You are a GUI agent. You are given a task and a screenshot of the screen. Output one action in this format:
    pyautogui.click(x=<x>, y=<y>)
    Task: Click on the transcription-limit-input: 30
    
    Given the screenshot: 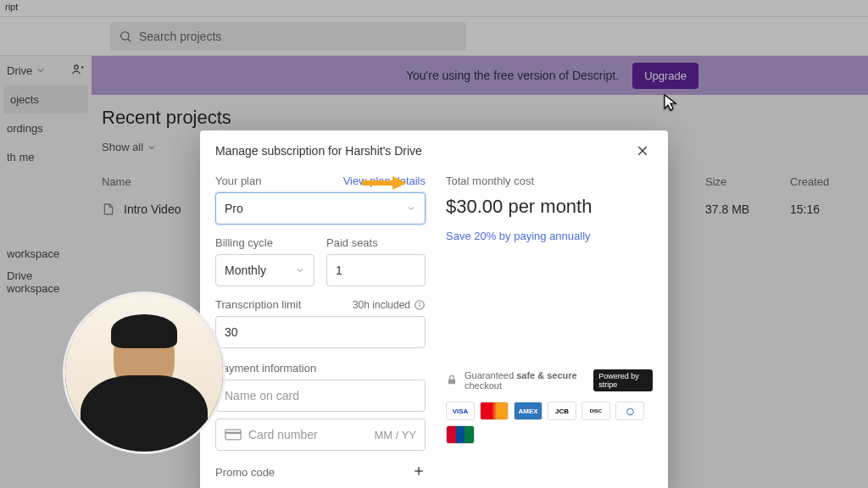 What is the action you would take?
    pyautogui.click(x=320, y=332)
    